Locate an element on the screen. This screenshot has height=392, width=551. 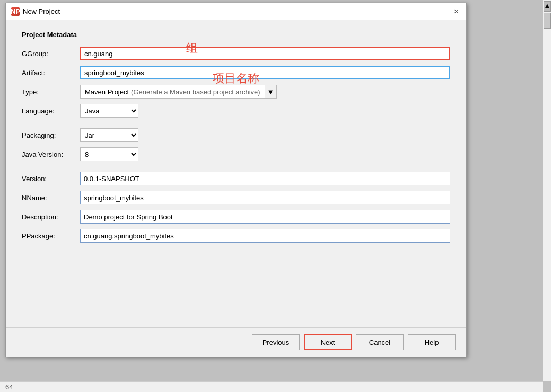
artifact-label: Artifact: is located at coordinates (51, 73).